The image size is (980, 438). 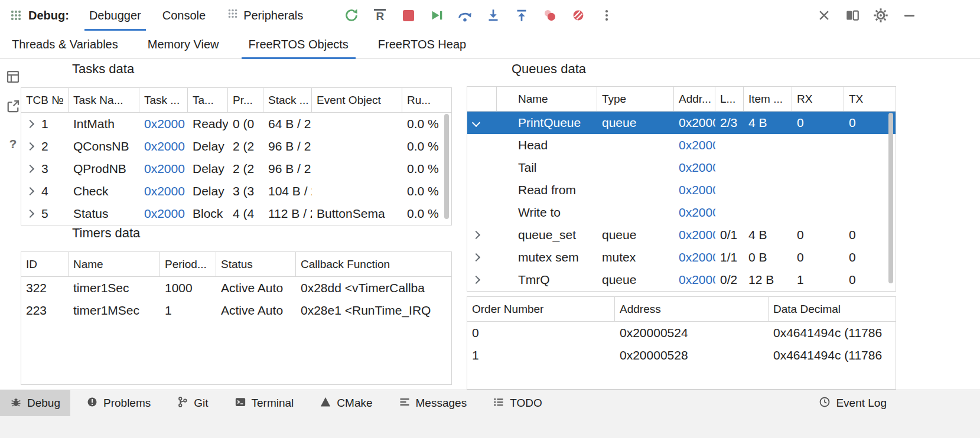 What do you see at coordinates (236, 214) in the screenshot?
I see `tasks-row: 5Status0x2000Block4 (4112 B / 2ButtonSem…` at bounding box center [236, 214].